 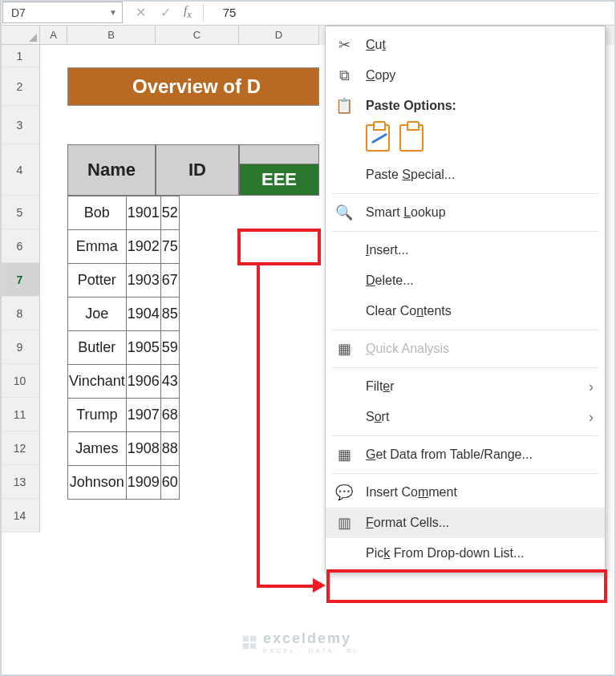 What do you see at coordinates (143, 281) in the screenshot?
I see `cell-id: 1903` at bounding box center [143, 281].